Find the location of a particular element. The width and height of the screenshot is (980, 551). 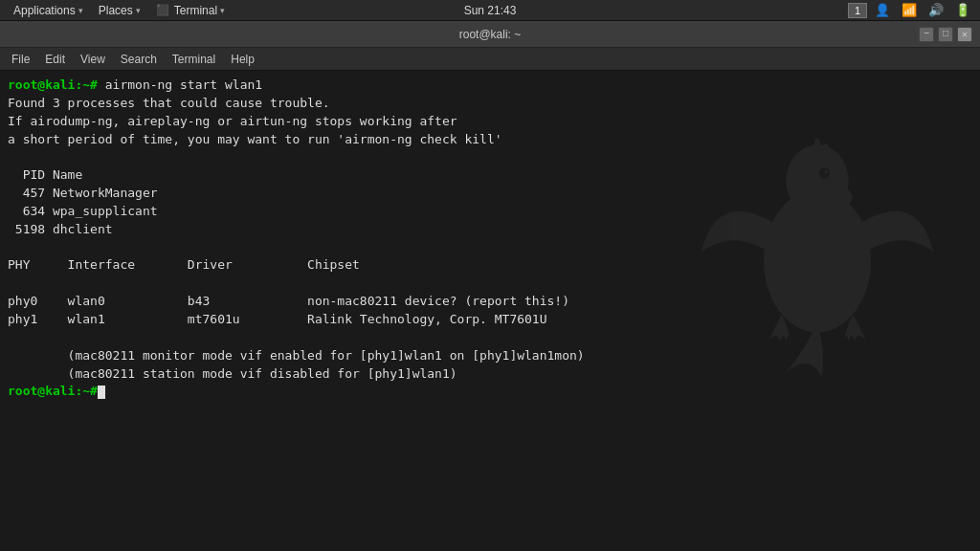

applications-arrow: ▾ is located at coordinates (80, 11).